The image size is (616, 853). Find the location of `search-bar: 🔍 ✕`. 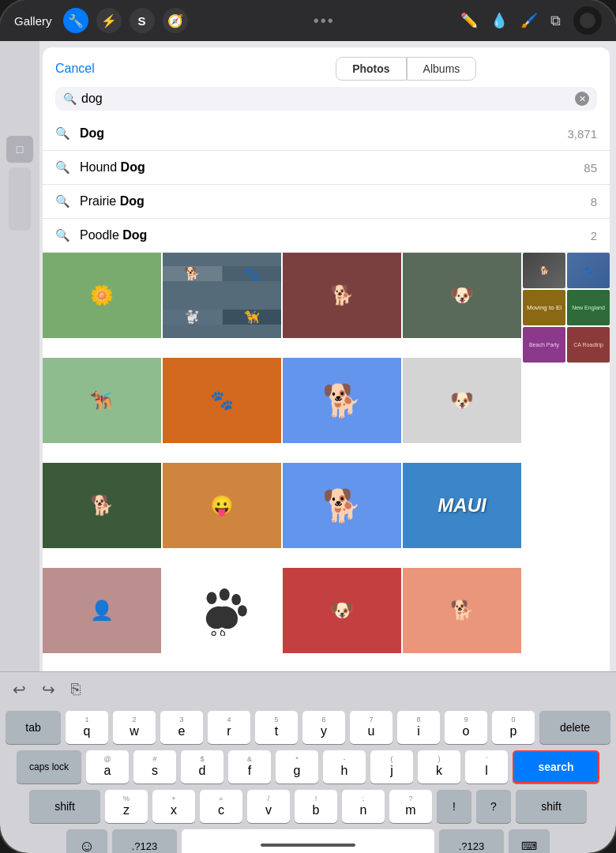

search-bar: 🔍 ✕ is located at coordinates (326, 99).